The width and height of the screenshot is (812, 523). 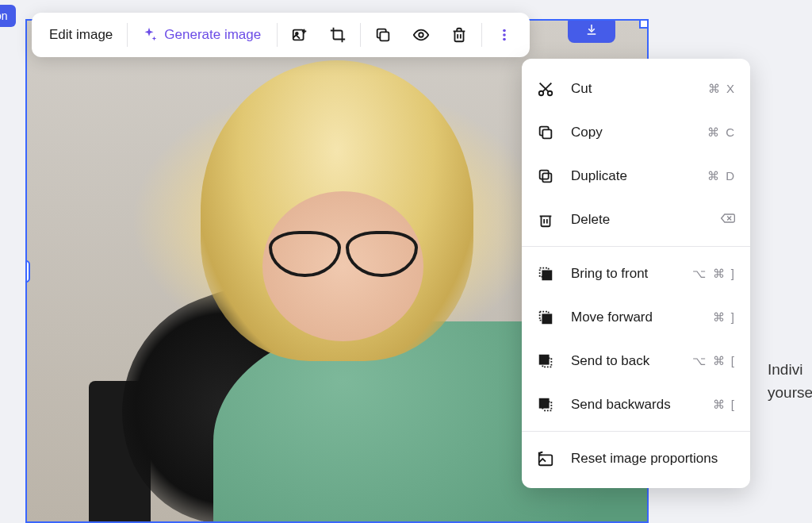 What do you see at coordinates (546, 459) in the screenshot?
I see `reset-icon` at bounding box center [546, 459].